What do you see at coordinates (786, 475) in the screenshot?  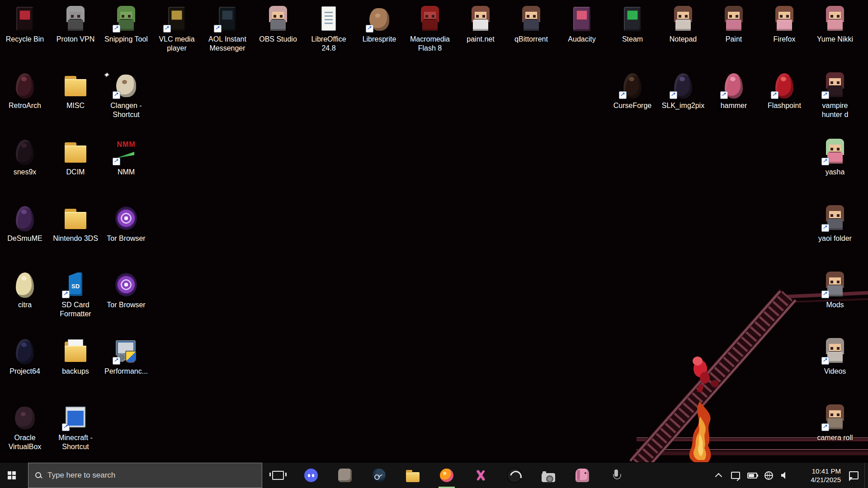 I see `tray-volume-button` at bounding box center [786, 475].